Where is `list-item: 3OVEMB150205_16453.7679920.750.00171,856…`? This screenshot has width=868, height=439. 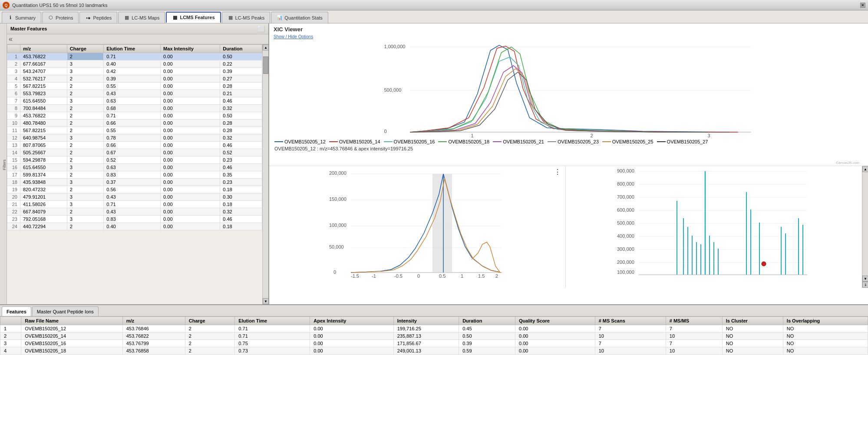 list-item: 3OVEMB150205_16453.7679920.750.00171,856… is located at coordinates (434, 343).